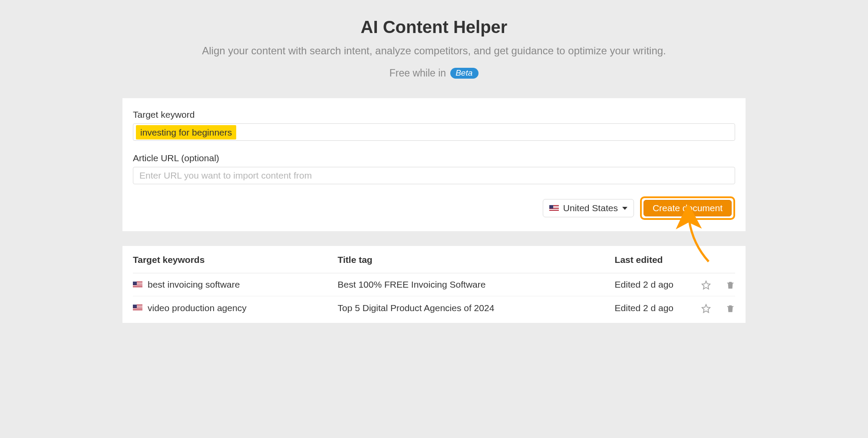 This screenshot has width=868, height=438. Describe the element at coordinates (197, 308) in the screenshot. I see `row-keyword: video production agency` at that location.